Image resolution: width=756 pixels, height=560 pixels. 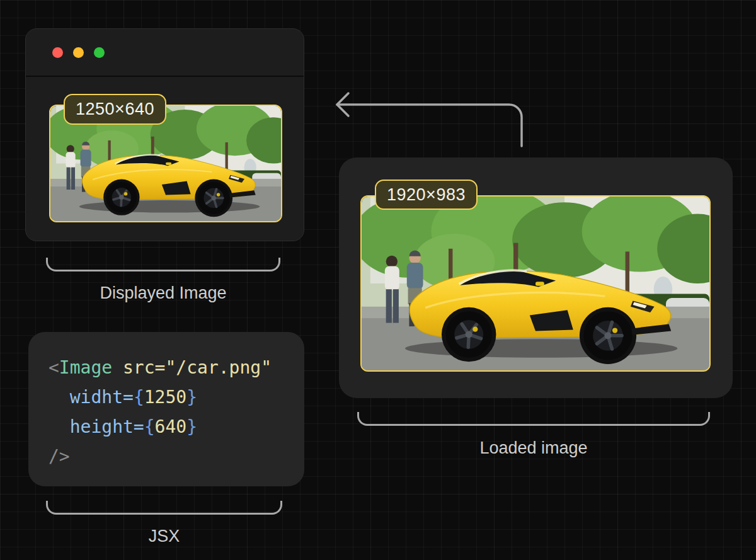 What do you see at coordinates (78, 53) in the screenshot?
I see `minimize-button` at bounding box center [78, 53].